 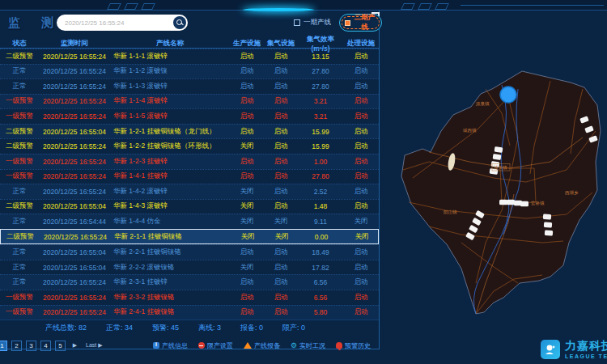 I want to click on phase1-checkbox: 一期产线, so click(x=312, y=23).